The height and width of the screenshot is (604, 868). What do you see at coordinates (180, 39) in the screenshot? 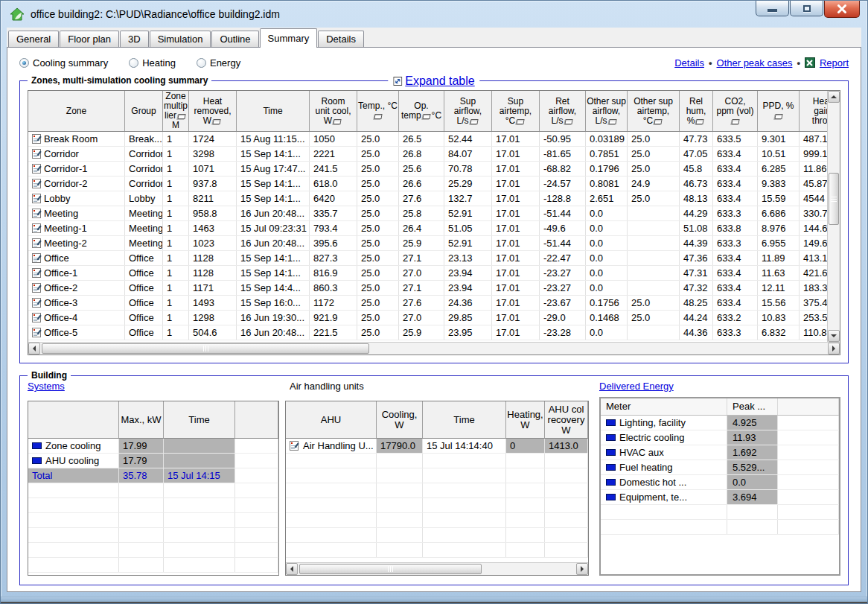
I see `tab-simulation: Simulation` at bounding box center [180, 39].